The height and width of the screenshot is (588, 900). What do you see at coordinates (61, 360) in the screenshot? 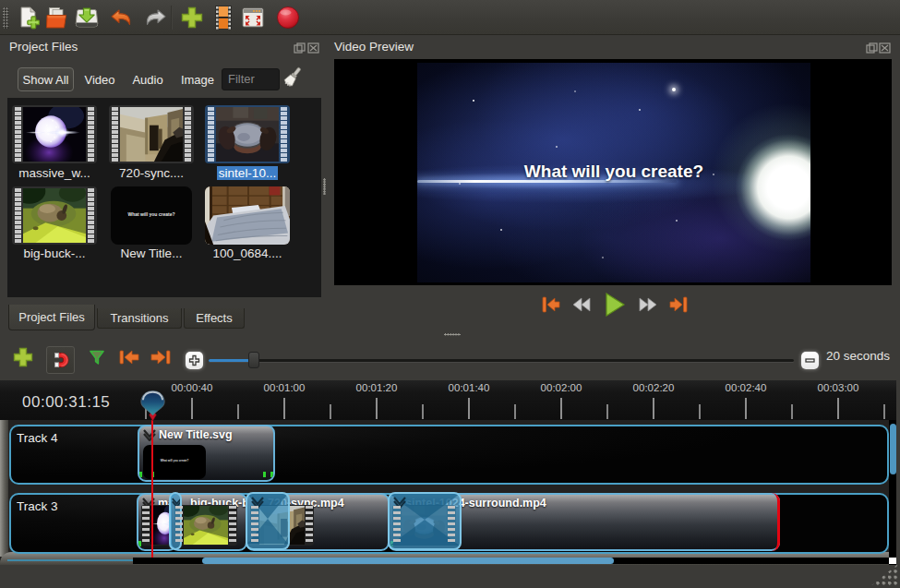
I see `snapping-toggle-button` at bounding box center [61, 360].